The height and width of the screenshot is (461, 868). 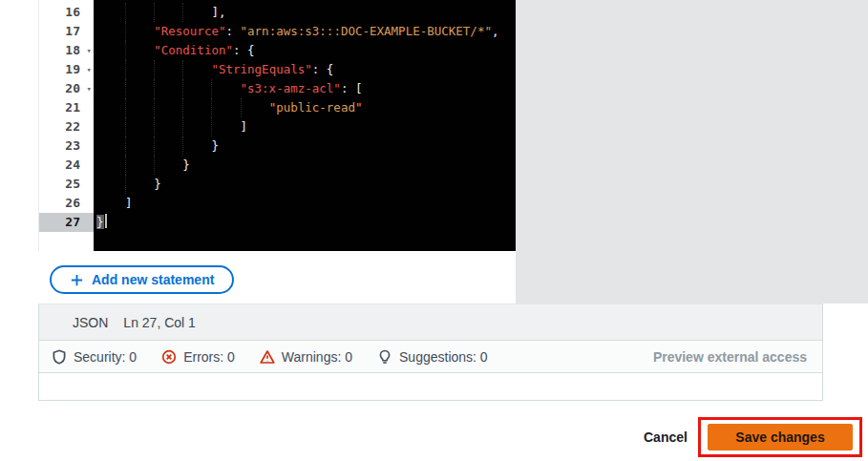 I want to click on gutter-line-number: 19▾, so click(x=67, y=70).